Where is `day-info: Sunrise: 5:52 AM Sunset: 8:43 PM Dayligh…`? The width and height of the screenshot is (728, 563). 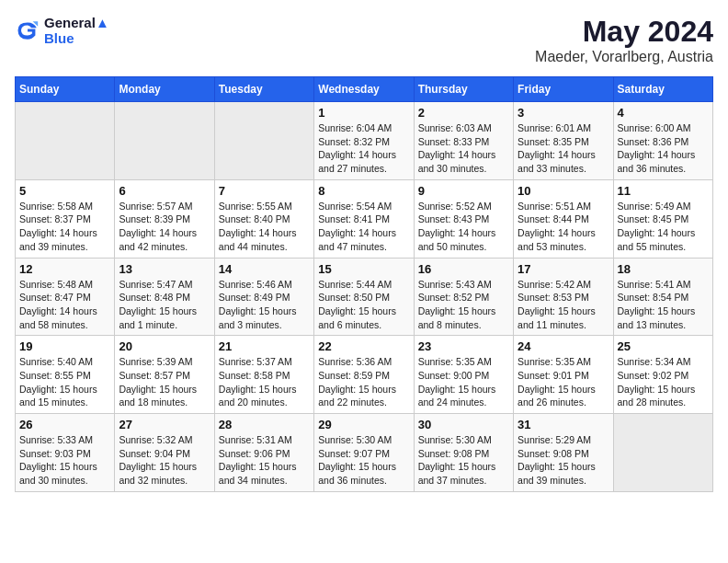 day-info: Sunrise: 5:52 AM Sunset: 8:43 PM Dayligh… is located at coordinates (463, 226).